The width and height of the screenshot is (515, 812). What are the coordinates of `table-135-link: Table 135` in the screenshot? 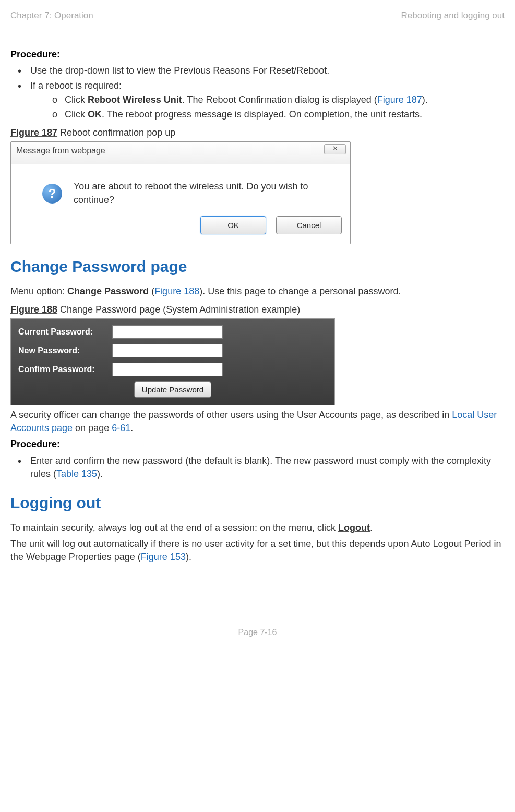 It's located at (77, 474).